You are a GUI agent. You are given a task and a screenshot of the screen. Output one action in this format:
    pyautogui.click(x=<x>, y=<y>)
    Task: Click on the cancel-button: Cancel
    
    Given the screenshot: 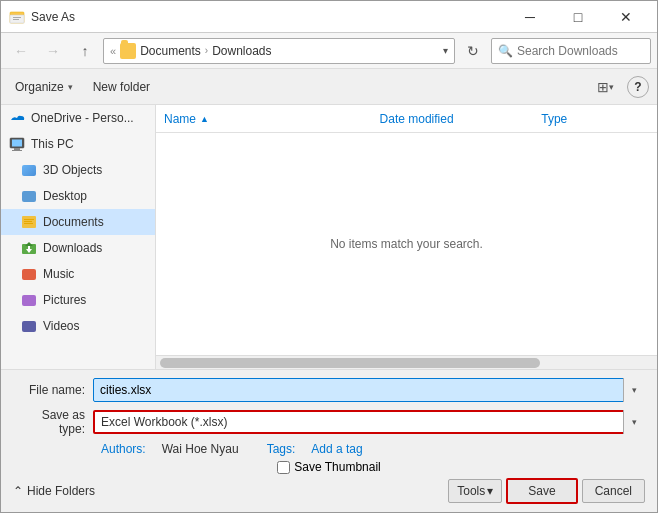 What is the action you would take?
    pyautogui.click(x=614, y=491)
    